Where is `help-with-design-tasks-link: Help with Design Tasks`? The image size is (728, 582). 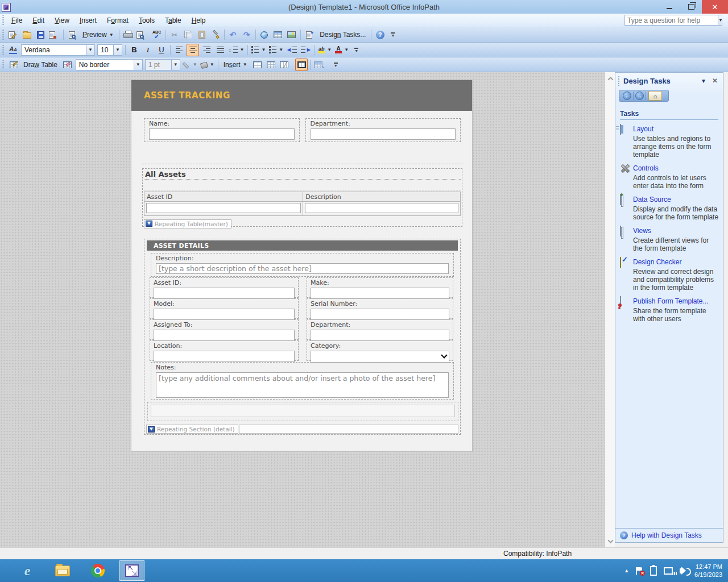 help-with-design-tasks-link: Help with Design Tasks is located at coordinates (667, 535).